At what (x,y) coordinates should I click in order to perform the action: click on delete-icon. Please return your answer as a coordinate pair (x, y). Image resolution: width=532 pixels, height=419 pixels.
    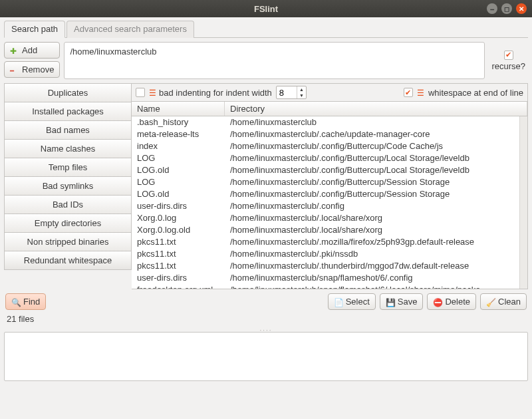
    Looking at the image, I should click on (438, 302).